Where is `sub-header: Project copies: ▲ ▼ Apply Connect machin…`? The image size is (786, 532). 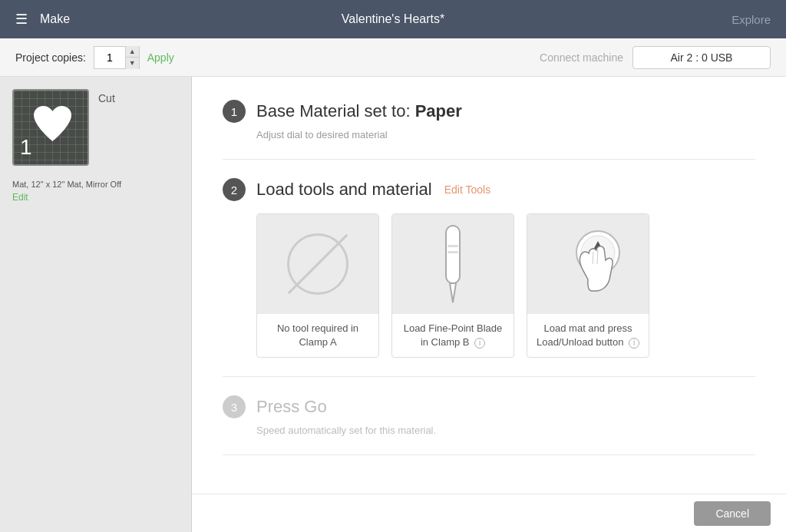 sub-header: Project copies: ▲ ▼ Apply Connect machin… is located at coordinates (393, 58).